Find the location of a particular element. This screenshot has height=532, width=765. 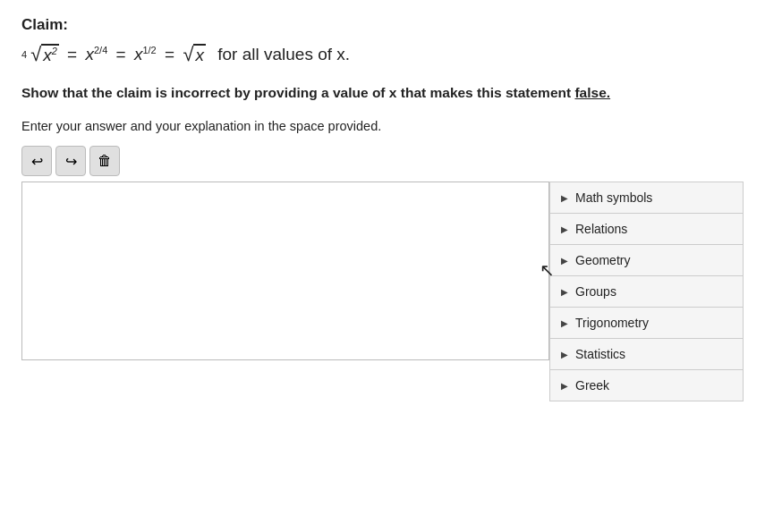

sidebar-item-label: Trigonometry is located at coordinates (612, 323).